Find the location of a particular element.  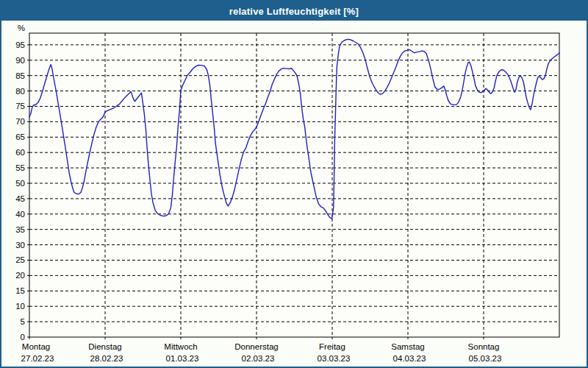

y-tick-label: 45 is located at coordinates (21, 199).